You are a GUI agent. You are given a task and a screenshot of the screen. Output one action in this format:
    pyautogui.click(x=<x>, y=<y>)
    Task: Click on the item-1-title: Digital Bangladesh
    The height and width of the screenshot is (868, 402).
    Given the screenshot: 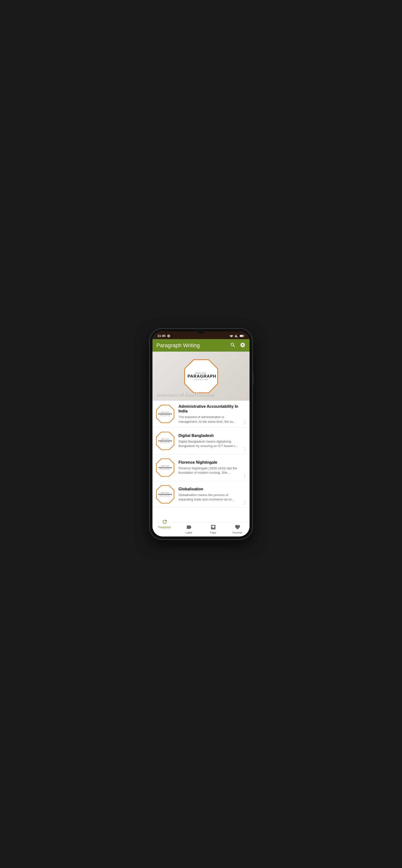 What is the action you would take?
    pyautogui.click(x=210, y=436)
    